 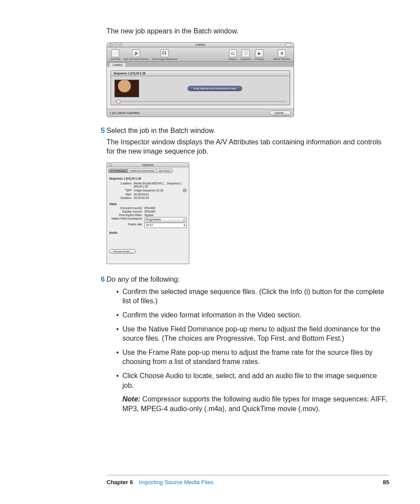 I want to click on add-imgseq-button: 🎞 Add Image Sequence, so click(x=165, y=55).